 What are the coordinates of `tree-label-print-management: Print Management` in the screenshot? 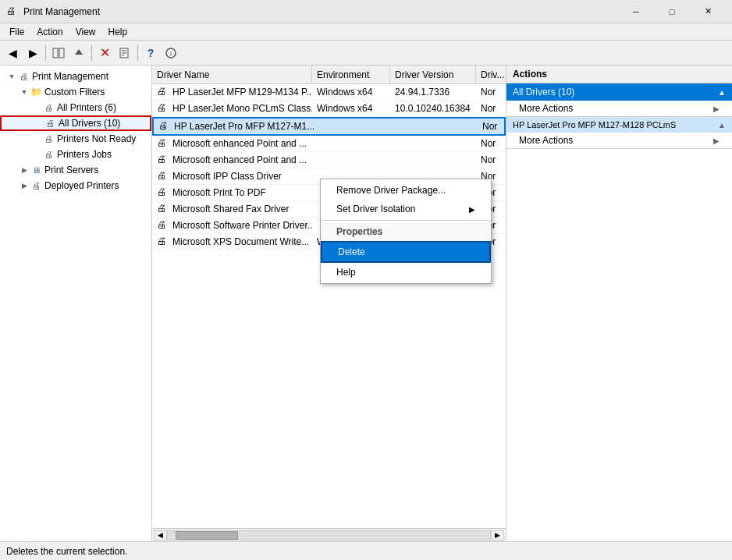 It's located at (70, 76).